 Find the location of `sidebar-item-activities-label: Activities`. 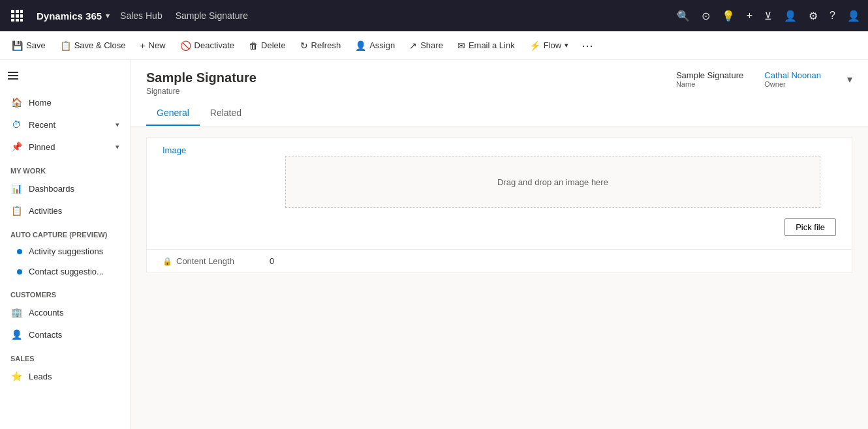

sidebar-item-activities-label: Activities is located at coordinates (74, 211).